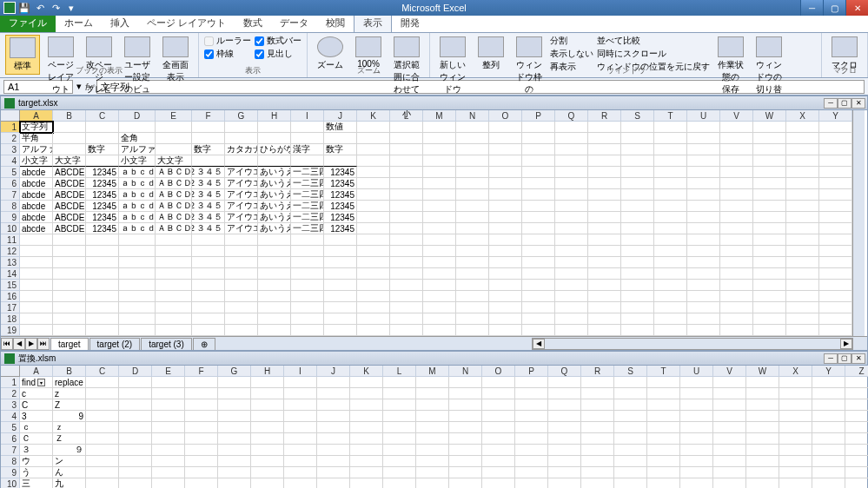 The height and width of the screenshot is (488, 868). I want to click on cell-A8: ウ, so click(36, 462).